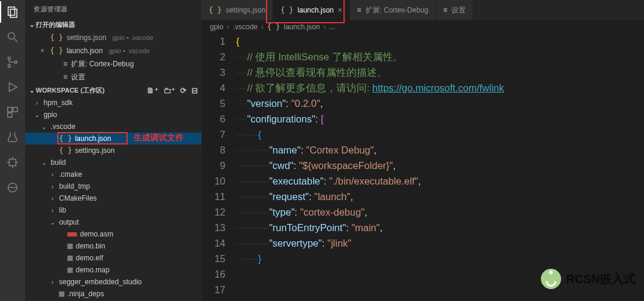 Image resolution: width=644 pixels, height=301 pixels. I want to click on tree-label: demo.elf, so click(89, 258).